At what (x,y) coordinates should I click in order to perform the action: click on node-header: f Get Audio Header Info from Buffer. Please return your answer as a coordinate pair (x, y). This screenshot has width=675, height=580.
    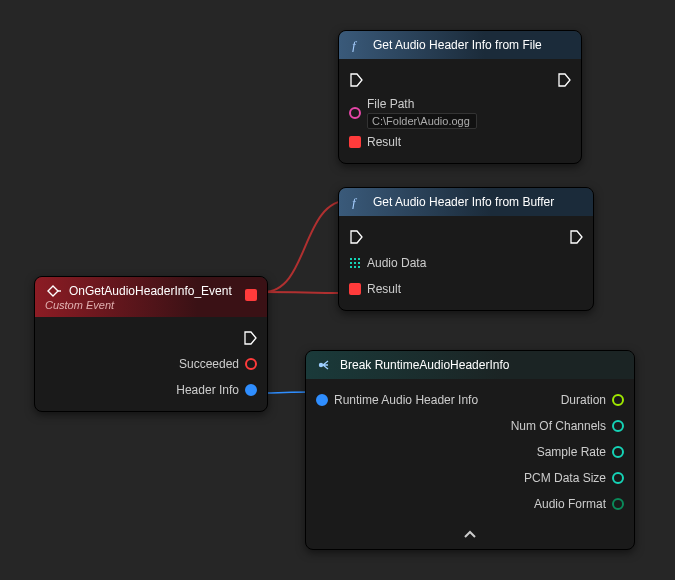
    Looking at the image, I should click on (466, 202).